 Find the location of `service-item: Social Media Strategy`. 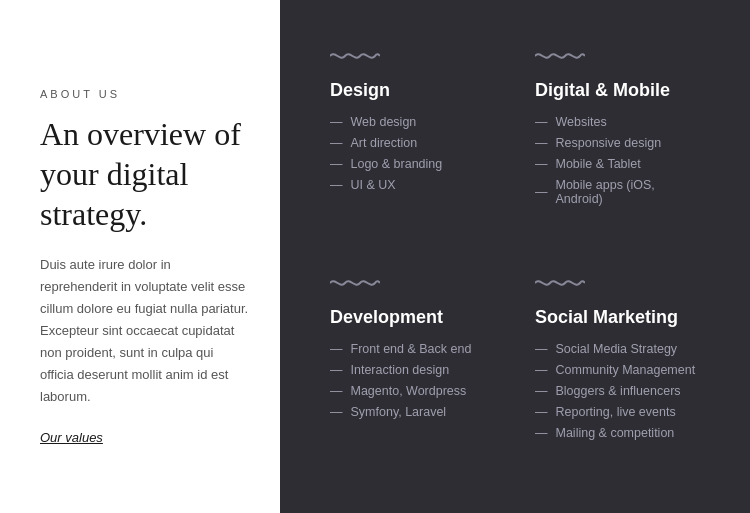

service-item: Social Media Strategy is located at coordinates (618, 349).